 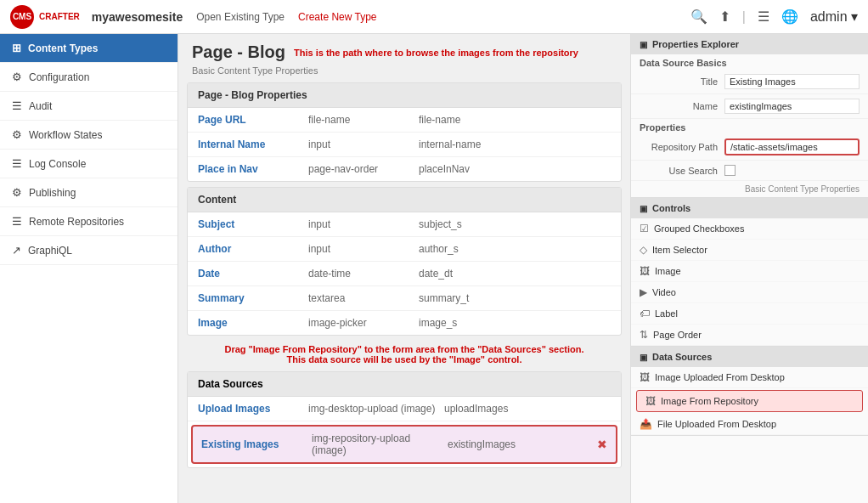 I want to click on workflow-icon: ⚙, so click(x=17, y=134).